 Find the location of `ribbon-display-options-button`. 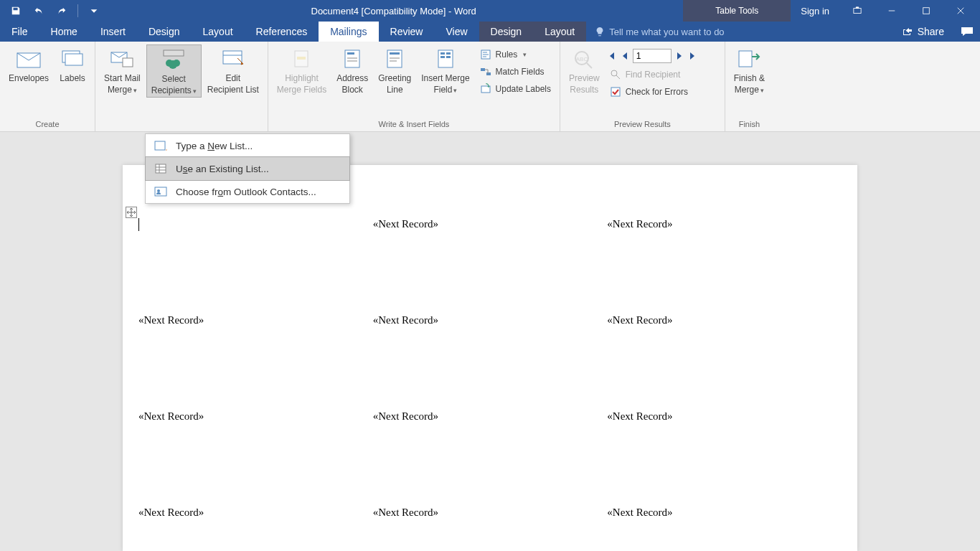

ribbon-display-options-button is located at coordinates (857, 11).